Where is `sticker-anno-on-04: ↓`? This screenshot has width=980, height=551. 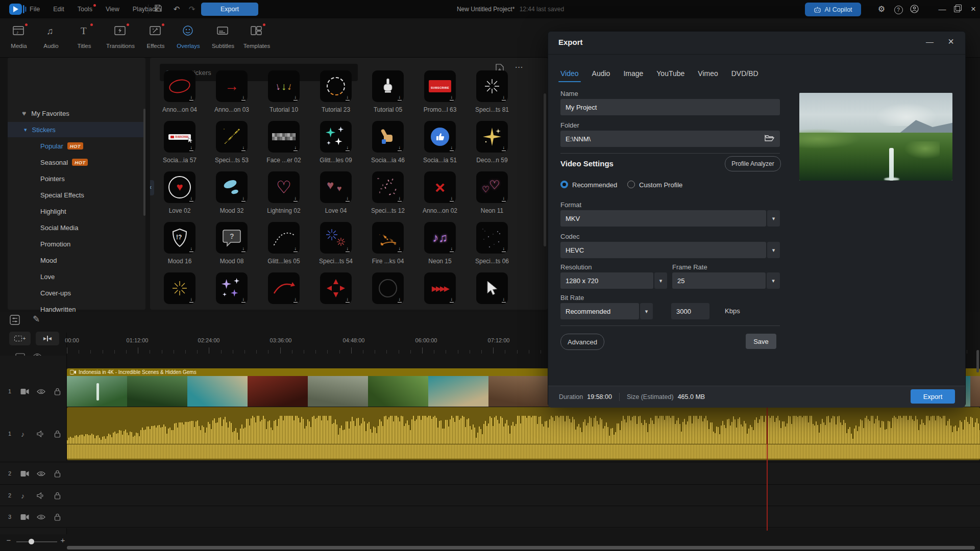 sticker-anno-on-04: ↓ is located at coordinates (180, 86).